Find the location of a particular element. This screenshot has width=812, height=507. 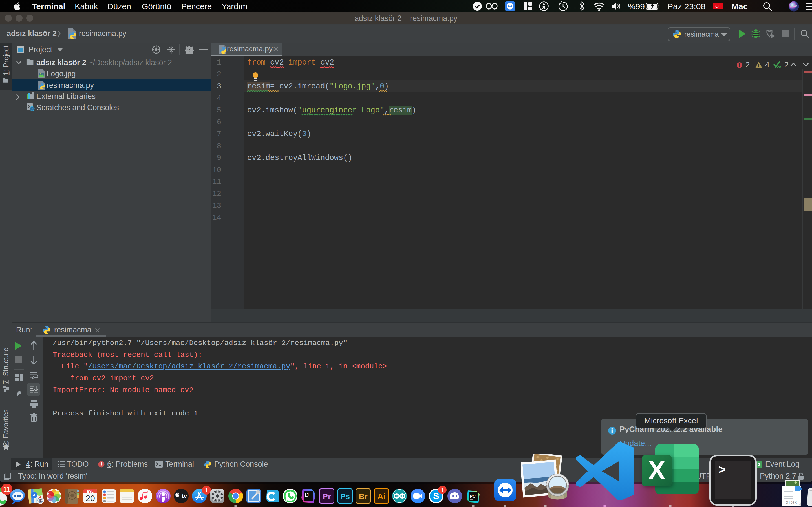

svg-text: Ai is located at coordinates (382, 496).